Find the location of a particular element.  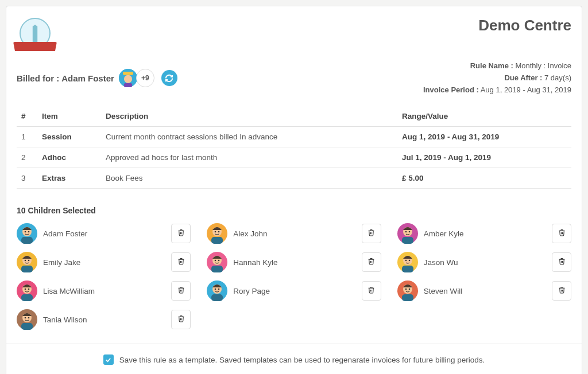

child-row: Hannah Kyle is located at coordinates (294, 262).